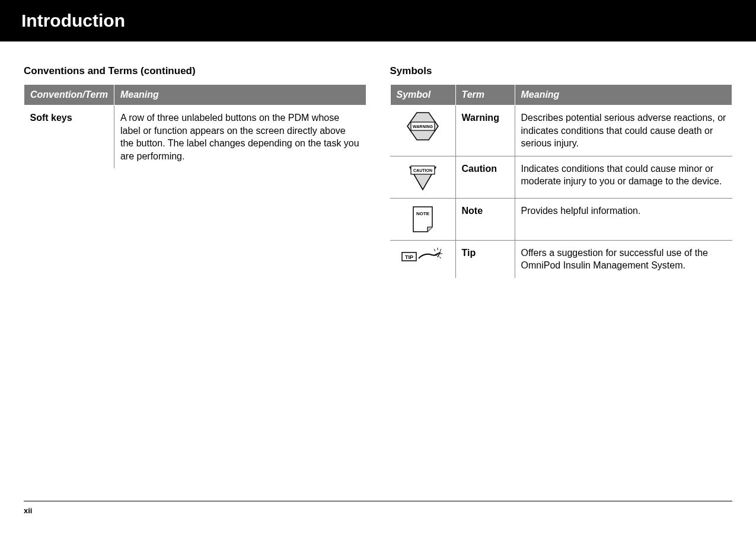 This screenshot has width=756, height=534. I want to click on term-cell: Soft keys, so click(69, 138).